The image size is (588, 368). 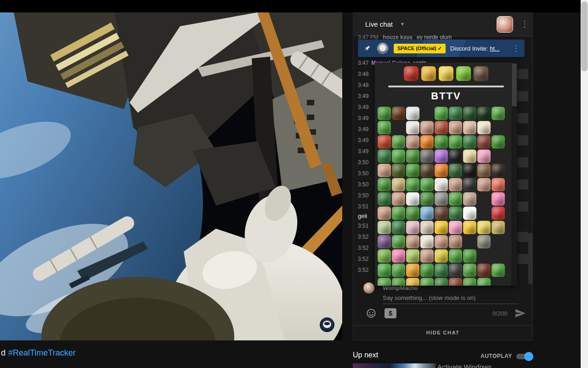 What do you see at coordinates (42, 353) in the screenshot?
I see `video-hashtag-link: #RealTimeTracker` at bounding box center [42, 353].